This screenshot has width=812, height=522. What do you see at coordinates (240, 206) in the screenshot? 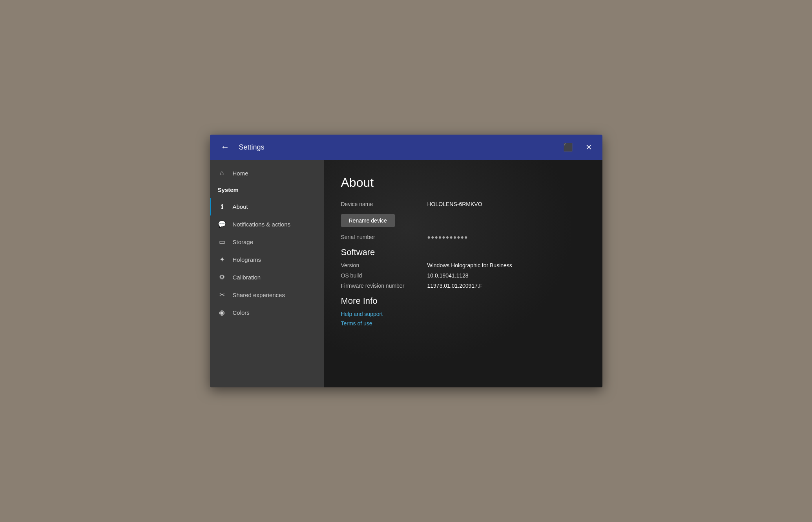
I see `sidebar-about-label: About` at bounding box center [240, 206].